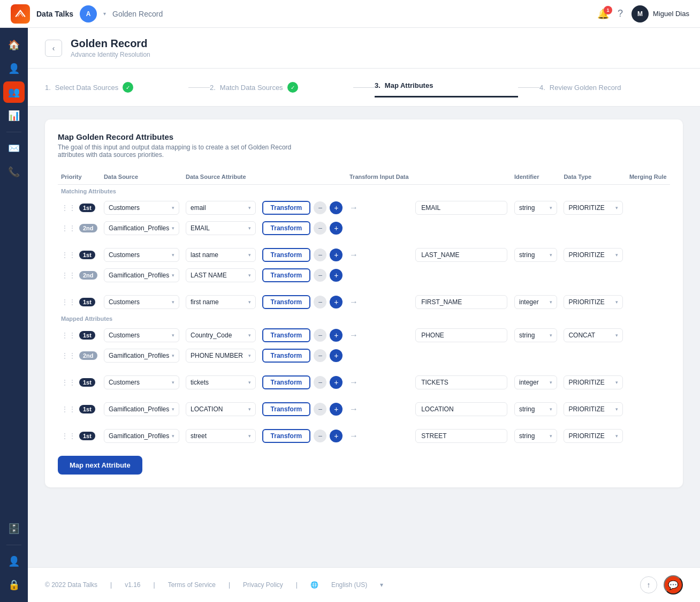 The width and height of the screenshot is (700, 602). I want to click on workspace-chevron-icon: ▾, so click(105, 14).